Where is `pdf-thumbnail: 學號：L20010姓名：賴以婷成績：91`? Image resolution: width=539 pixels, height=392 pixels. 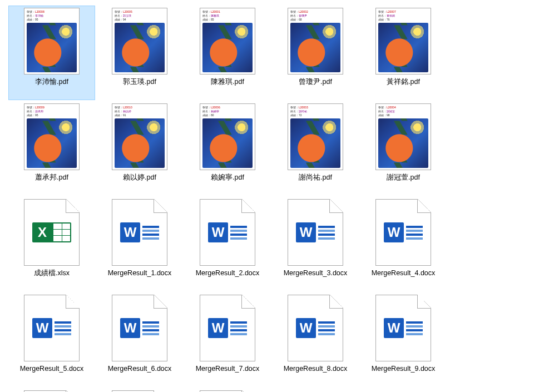 pdf-thumbnail: 學號：L20010姓名：賴以婷成績：91 is located at coordinates (140, 137).